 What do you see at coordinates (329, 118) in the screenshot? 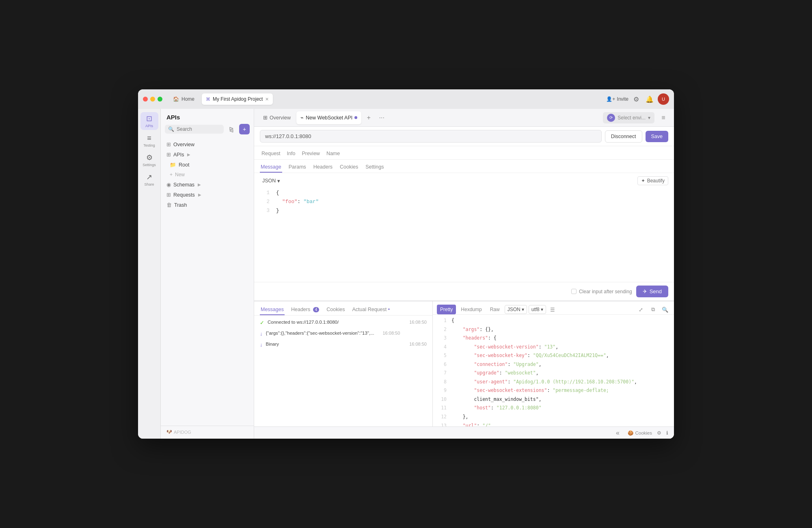
I see `tab-new-ws: ⌁ New WebSocket API` at bounding box center [329, 118].